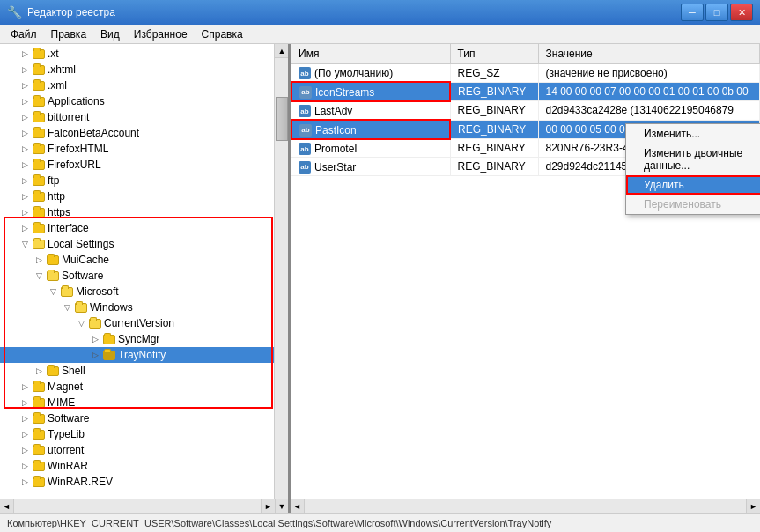  What do you see at coordinates (160, 34) in the screenshot?
I see `menu-favorites: Избранное` at bounding box center [160, 34].